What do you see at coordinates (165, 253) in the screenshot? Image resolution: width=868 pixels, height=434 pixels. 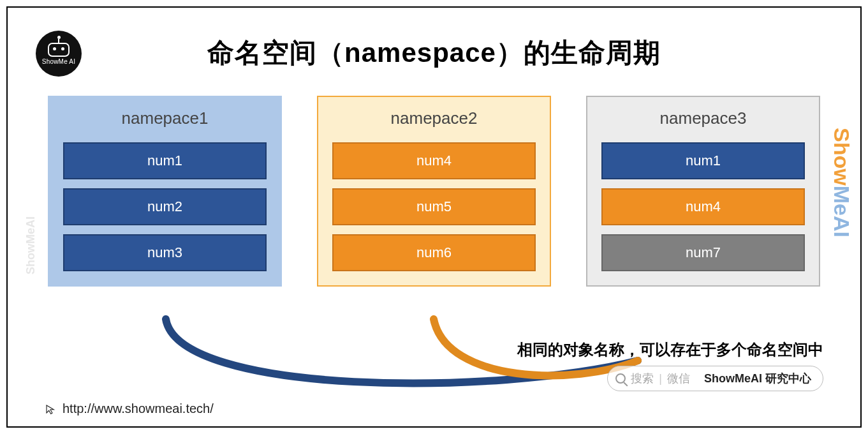 I see `item-label: num3` at bounding box center [165, 253].